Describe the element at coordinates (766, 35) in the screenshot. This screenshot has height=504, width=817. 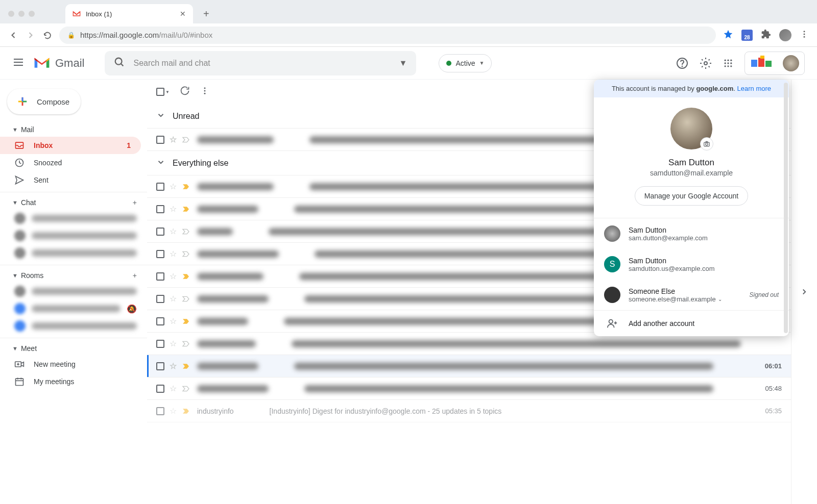
I see `extensions-icon` at that location.